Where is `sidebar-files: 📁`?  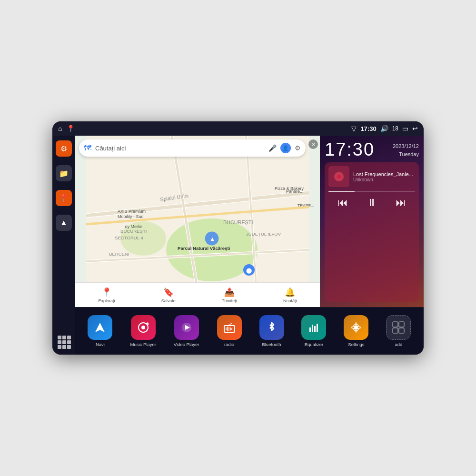 sidebar-files: 📁 is located at coordinates (64, 173).